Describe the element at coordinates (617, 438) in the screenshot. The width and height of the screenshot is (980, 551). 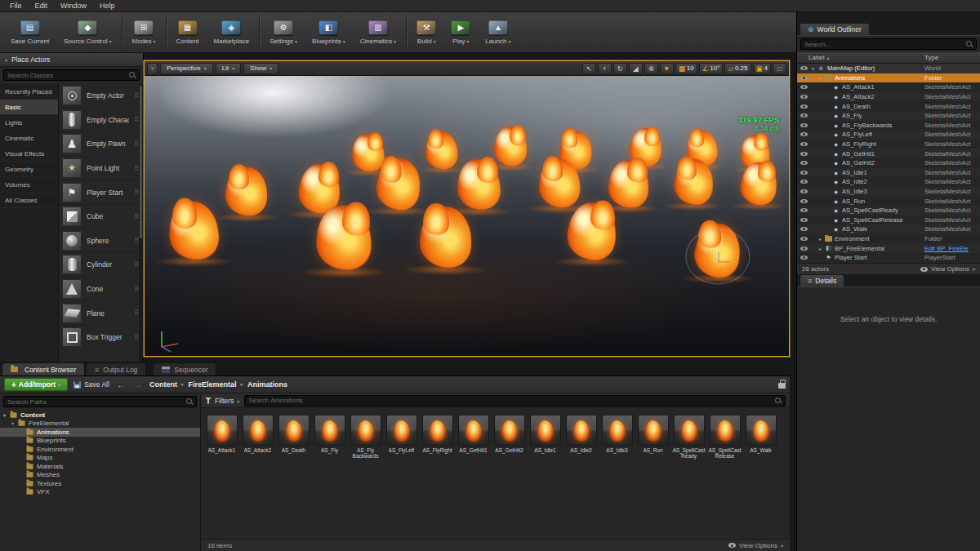
I see `asset-as-idle3: AS_Idle3` at that location.